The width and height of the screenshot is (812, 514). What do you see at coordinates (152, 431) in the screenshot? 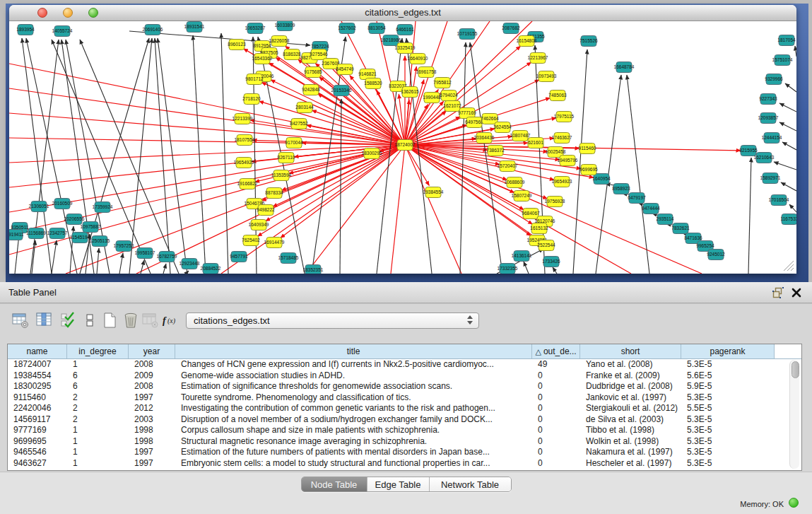
I see `table-cell: 1998` at bounding box center [152, 431].